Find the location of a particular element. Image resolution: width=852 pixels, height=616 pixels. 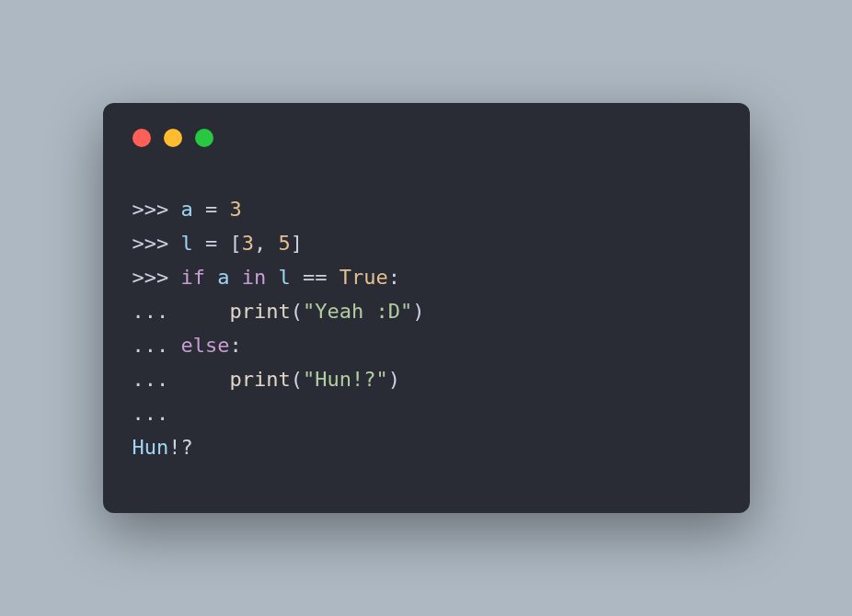

code-token: 5 is located at coordinates (283, 243).